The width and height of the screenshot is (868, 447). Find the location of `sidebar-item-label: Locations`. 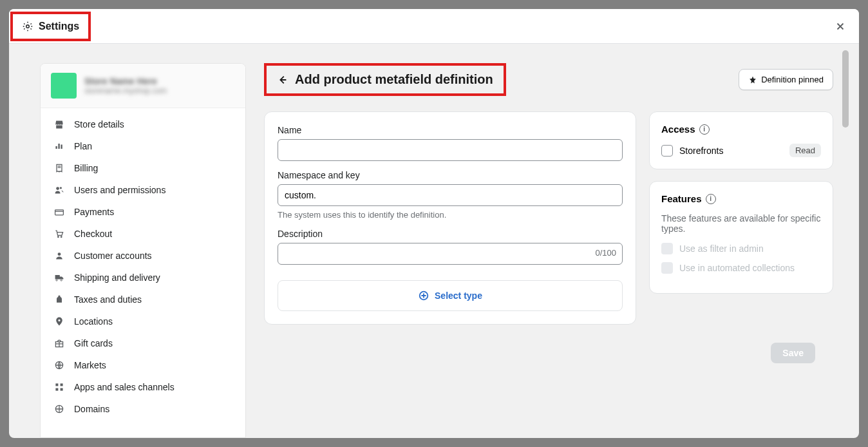

sidebar-item-label: Locations is located at coordinates (93, 321).